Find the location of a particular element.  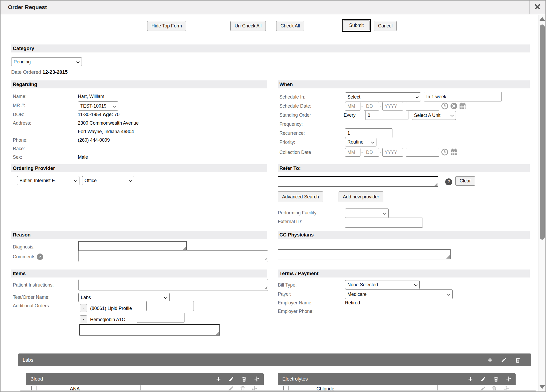

name-label: Name: is located at coordinates (20, 96).